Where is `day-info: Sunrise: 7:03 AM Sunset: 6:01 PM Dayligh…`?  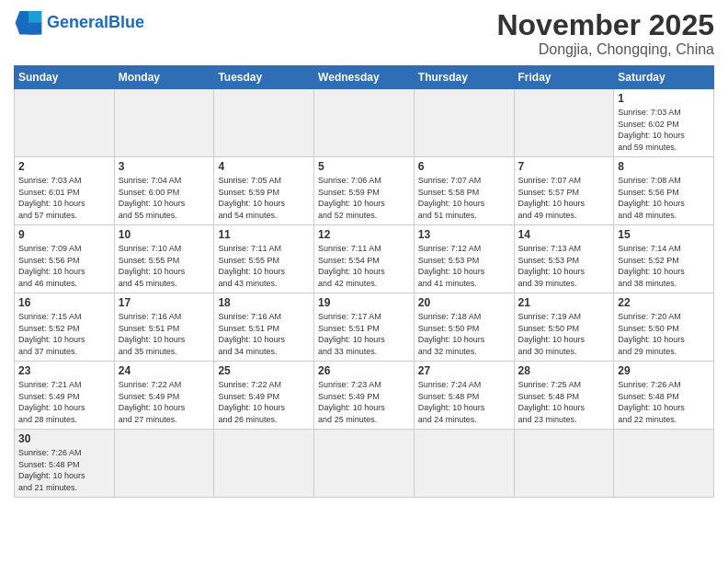
day-info: Sunrise: 7:03 AM Sunset: 6:01 PM Dayligh… is located at coordinates (64, 198).